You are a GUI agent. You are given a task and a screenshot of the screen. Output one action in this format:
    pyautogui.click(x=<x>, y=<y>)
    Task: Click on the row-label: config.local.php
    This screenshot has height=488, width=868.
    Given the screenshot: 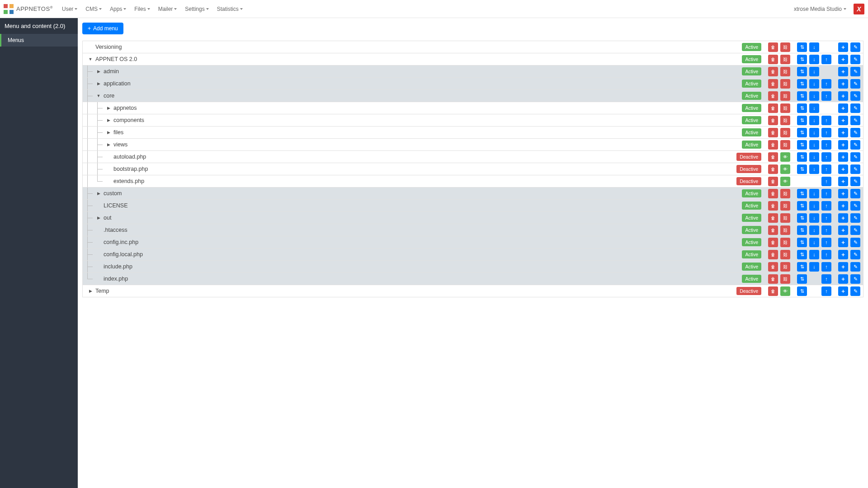 What is the action you would take?
    pyautogui.click(x=412, y=254)
    